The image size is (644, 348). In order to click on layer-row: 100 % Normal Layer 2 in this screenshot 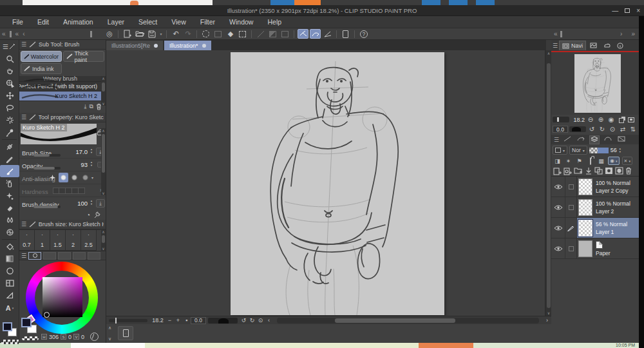, I will do `click(595, 208)`.